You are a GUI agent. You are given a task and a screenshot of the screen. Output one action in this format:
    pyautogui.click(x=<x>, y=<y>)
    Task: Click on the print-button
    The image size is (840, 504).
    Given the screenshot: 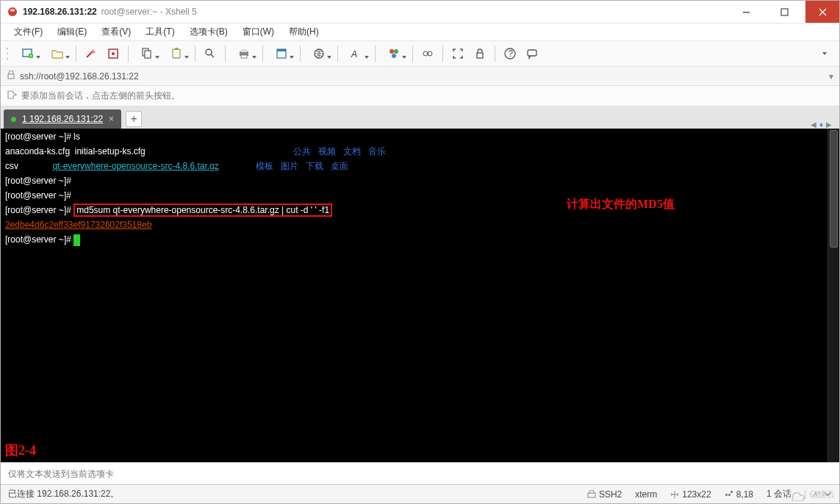 What is the action you would take?
    pyautogui.click(x=244, y=54)
    